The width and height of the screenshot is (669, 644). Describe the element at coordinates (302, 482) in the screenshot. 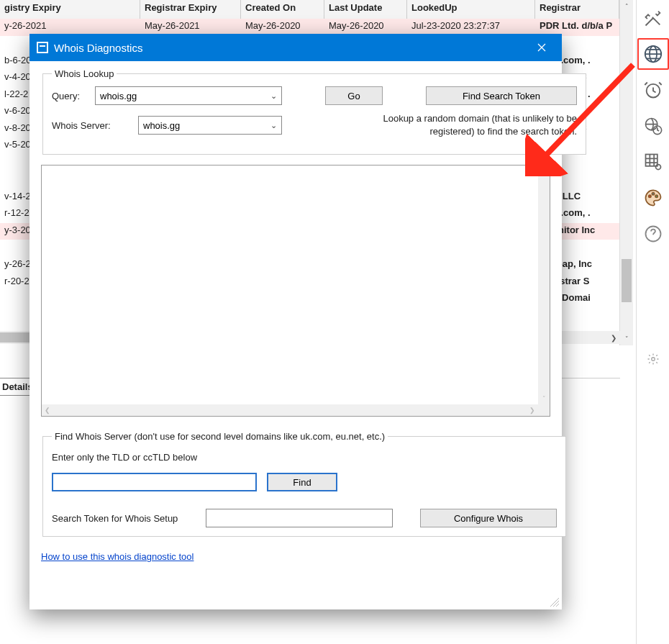

I see `find-button: Find` at that location.